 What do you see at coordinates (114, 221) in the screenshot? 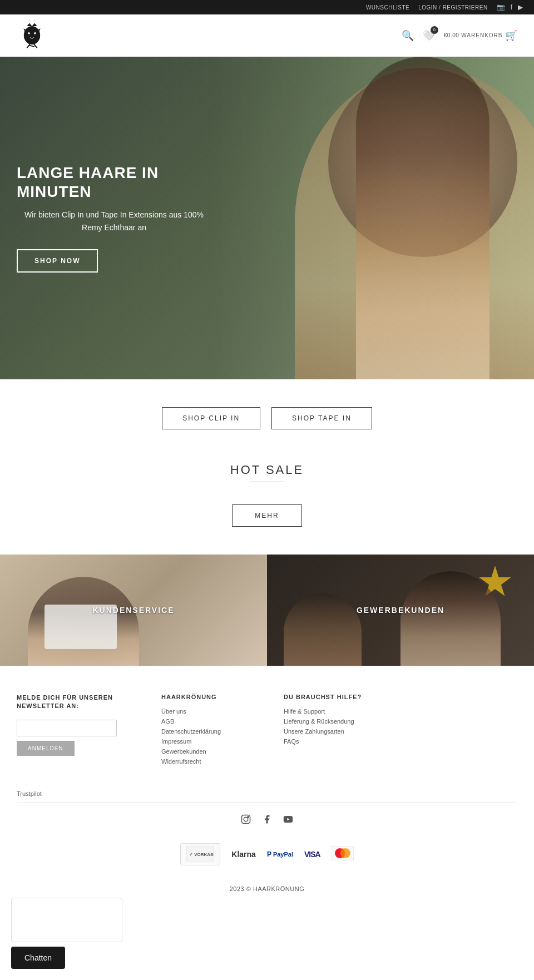
I see `hero-subtitle: Wir bieten Clip In und Tape In Extension…` at bounding box center [114, 221].